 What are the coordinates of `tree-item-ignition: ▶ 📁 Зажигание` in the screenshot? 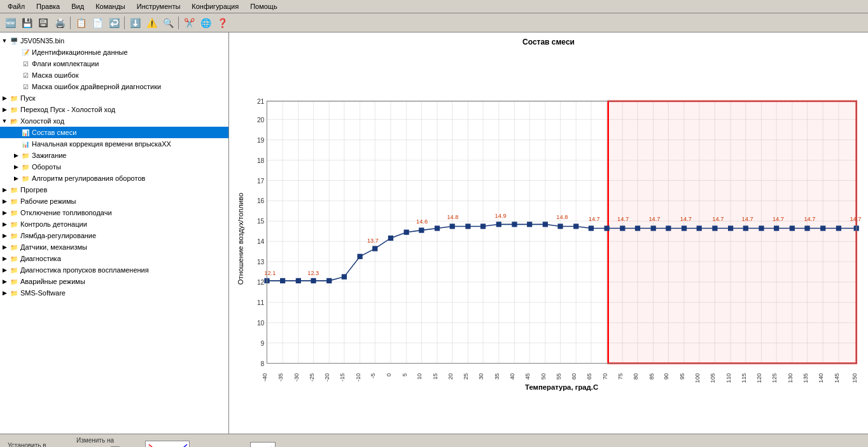 It's located at (115, 155).